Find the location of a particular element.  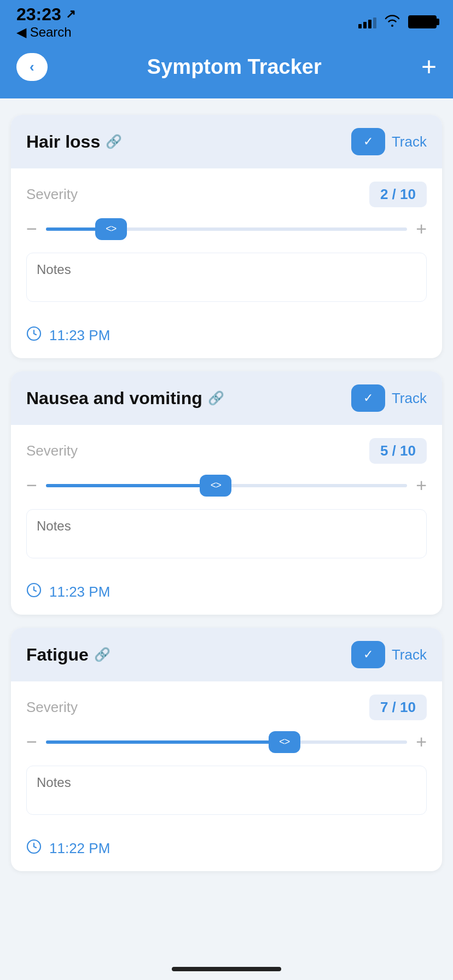

location-icon: ↗ is located at coordinates (71, 14).